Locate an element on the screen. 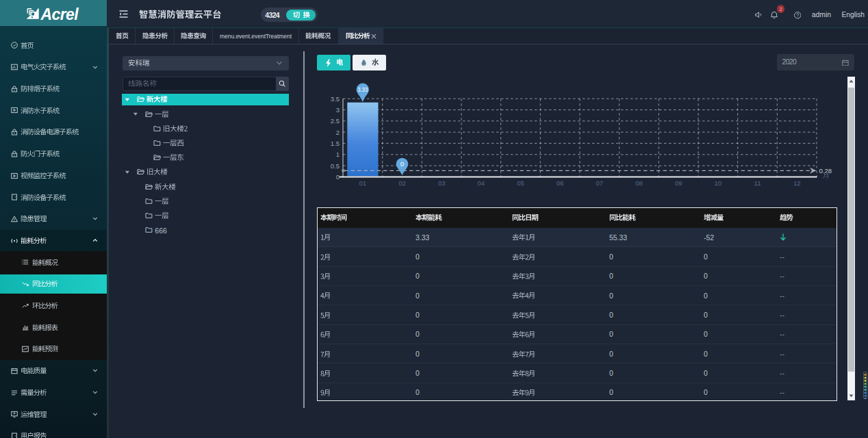 This screenshot has width=868, height=438. svg-text: 2.5 is located at coordinates (335, 120).